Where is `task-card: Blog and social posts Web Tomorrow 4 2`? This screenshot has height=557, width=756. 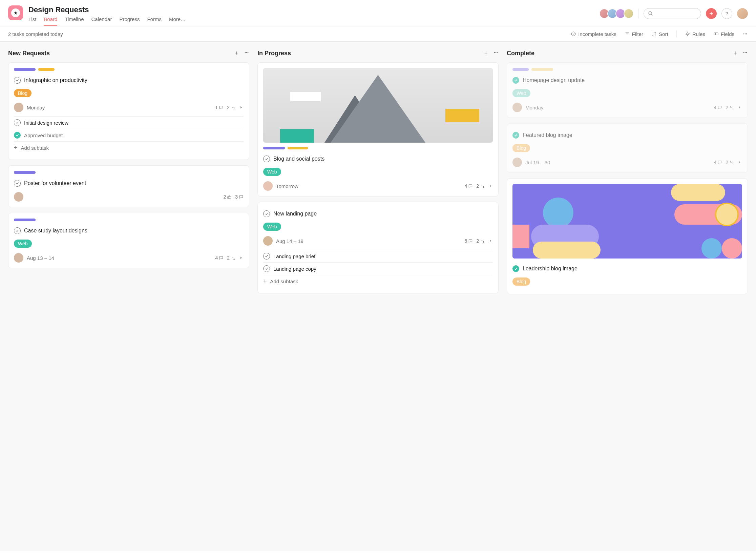
task-card: Blog and social posts Web Tomorrow 4 2 is located at coordinates (378, 129).